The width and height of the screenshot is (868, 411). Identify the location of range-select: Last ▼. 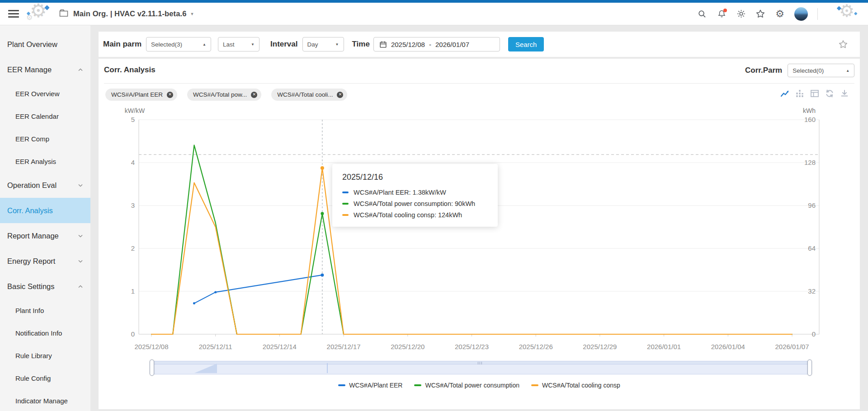
(239, 44).